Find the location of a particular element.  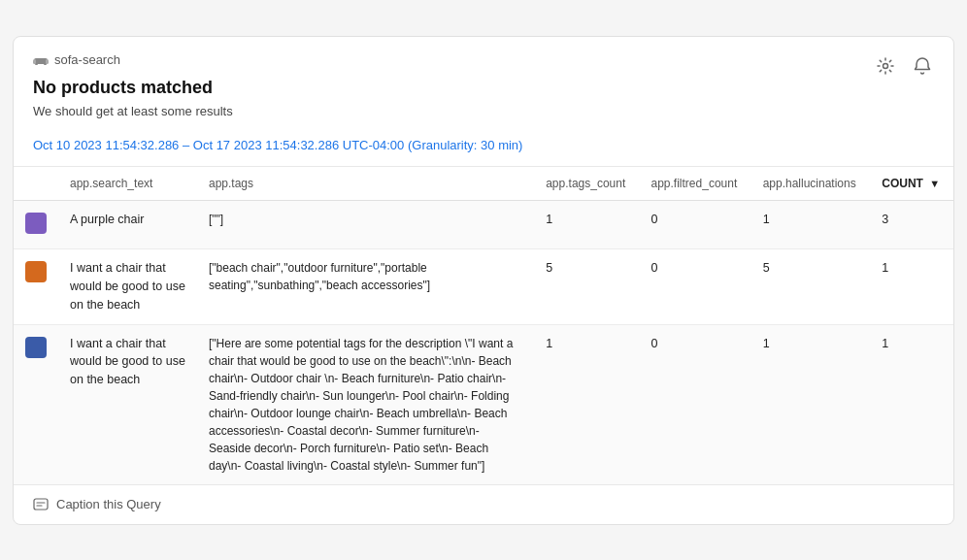

row-tags: [""] is located at coordinates (365, 225).